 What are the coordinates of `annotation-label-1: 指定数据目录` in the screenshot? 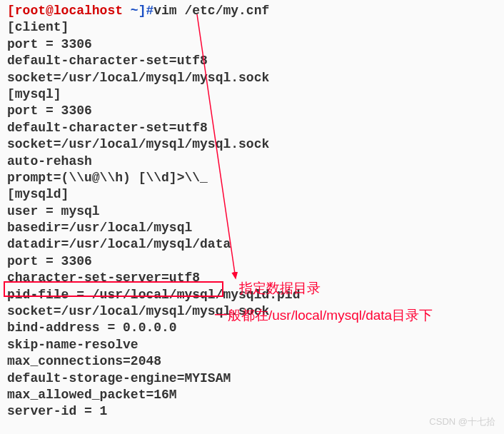 It's located at (280, 288).